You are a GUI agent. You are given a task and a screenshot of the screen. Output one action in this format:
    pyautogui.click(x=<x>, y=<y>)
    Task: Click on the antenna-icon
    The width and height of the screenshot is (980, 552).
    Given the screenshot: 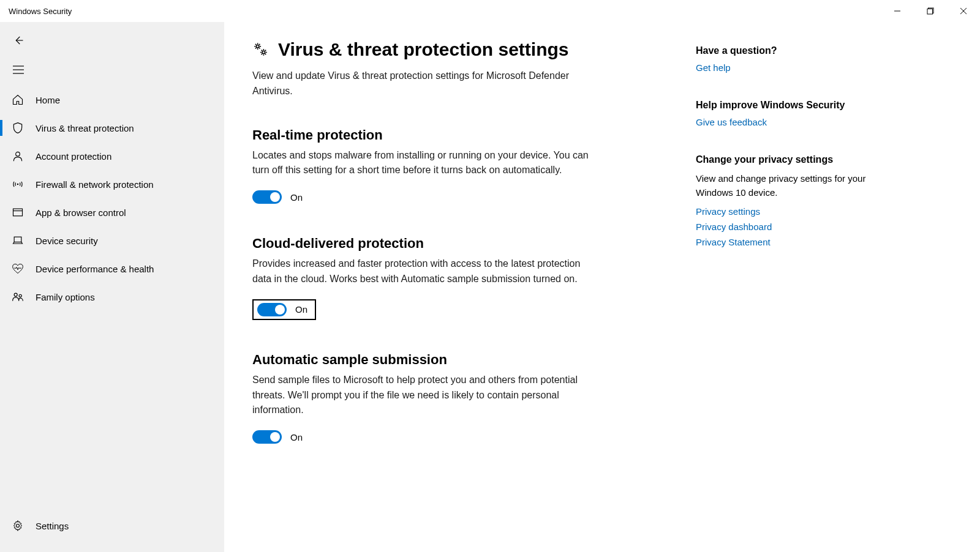 What is the action you would take?
    pyautogui.click(x=18, y=184)
    